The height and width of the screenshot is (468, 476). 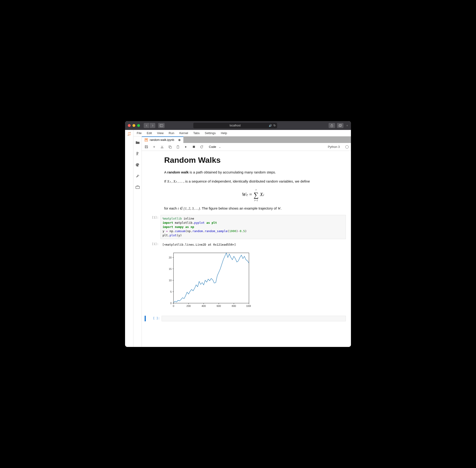 I want to click on new-tab-button: +, so click(x=347, y=125).